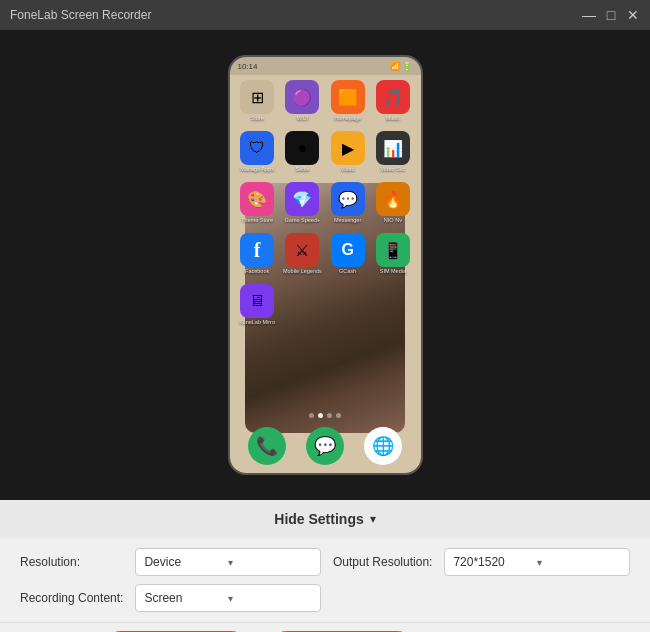 The width and height of the screenshot is (650, 632). What do you see at coordinates (537, 562) in the screenshot?
I see `output-resolution-select: 720*1520 ▾` at bounding box center [537, 562].